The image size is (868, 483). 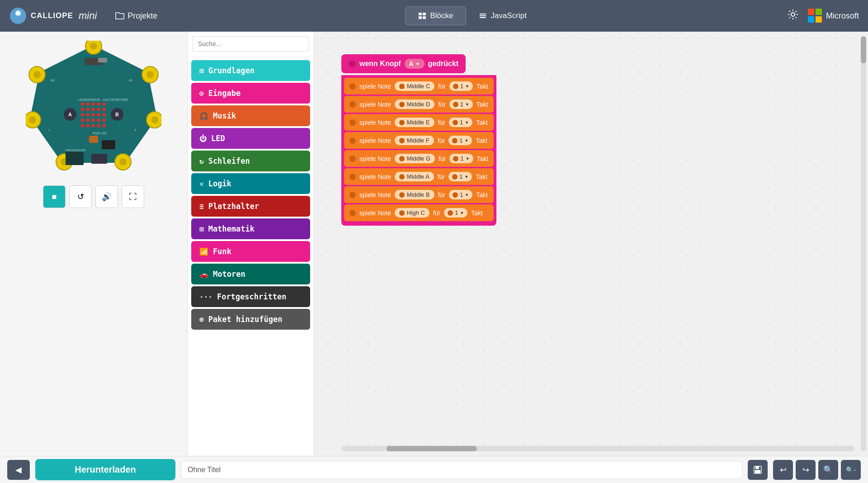 I want to click on header: CALLIOPE mini Projekte Blöcke JavaScript, so click(x=434, y=16).